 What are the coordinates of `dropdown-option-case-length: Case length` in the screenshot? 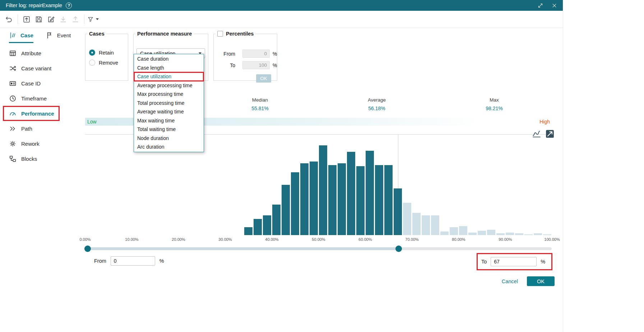 It's located at (169, 68).